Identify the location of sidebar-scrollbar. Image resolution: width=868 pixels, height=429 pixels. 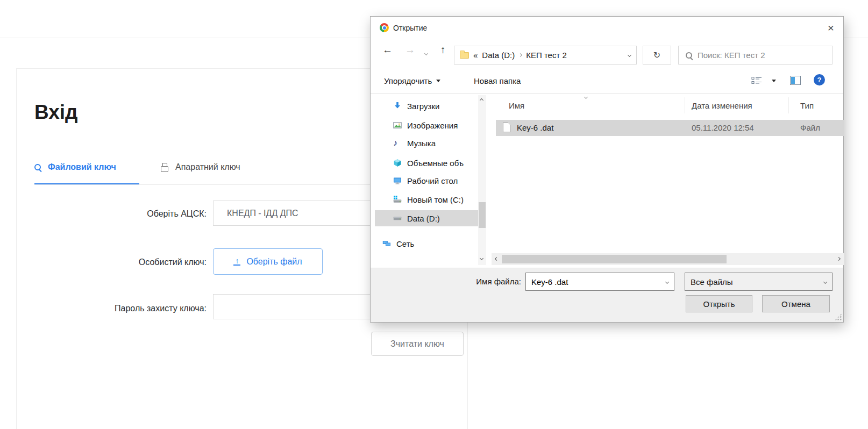
(482, 180).